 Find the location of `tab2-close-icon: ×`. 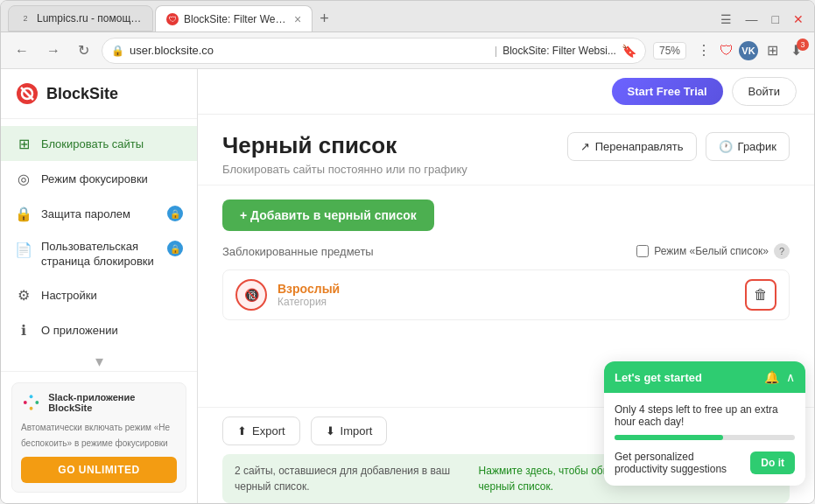

tab2-close-icon: × is located at coordinates (298, 19).